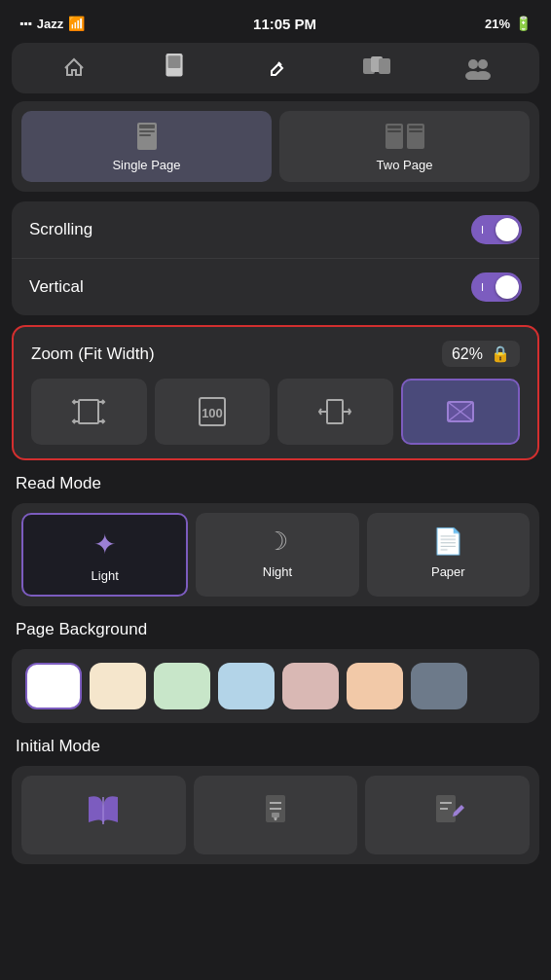 The image size is (551, 980). I want to click on light-mode-button: ✦ Light, so click(105, 555).